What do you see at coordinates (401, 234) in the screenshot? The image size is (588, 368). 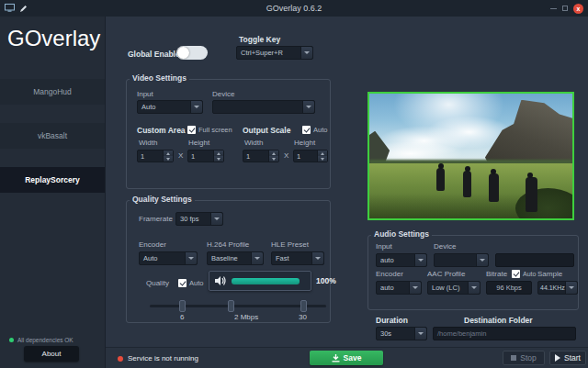 I see `audio-settings-title: Audio Settings` at bounding box center [401, 234].